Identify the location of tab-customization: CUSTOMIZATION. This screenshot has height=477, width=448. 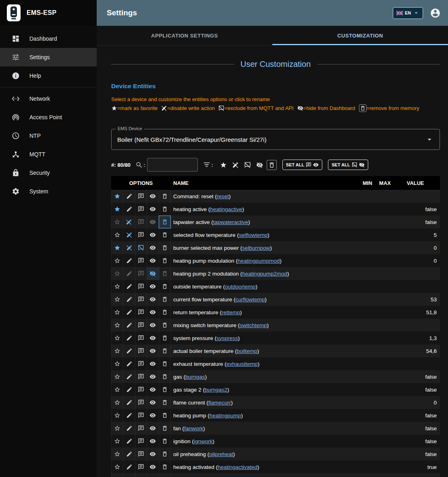
(360, 35).